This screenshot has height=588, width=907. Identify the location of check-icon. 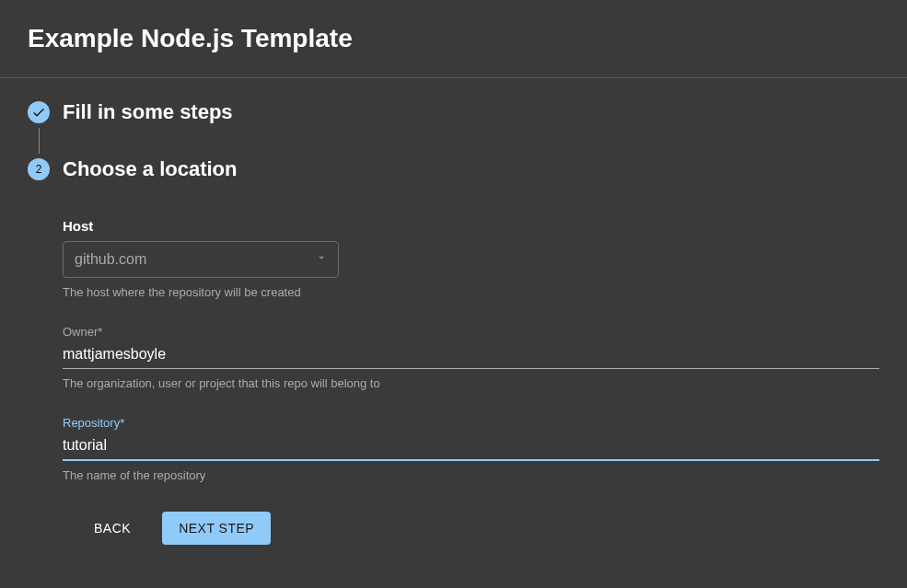
(39, 112).